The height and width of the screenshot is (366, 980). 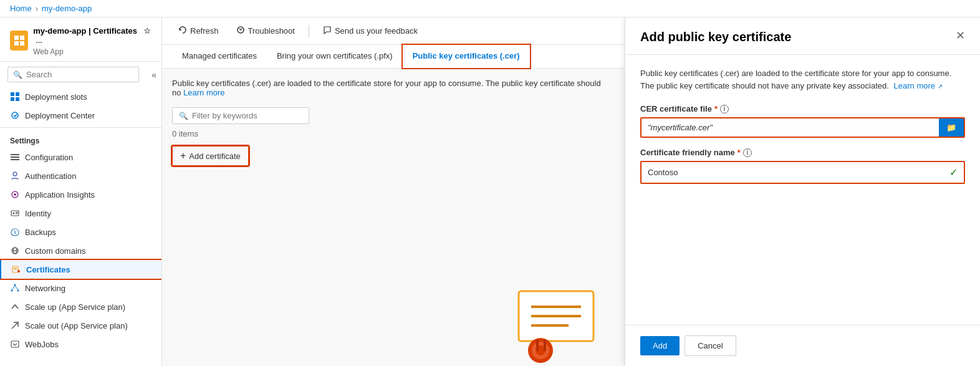 What do you see at coordinates (204, 92) in the screenshot?
I see `learn-more-link: Learn more` at bounding box center [204, 92].